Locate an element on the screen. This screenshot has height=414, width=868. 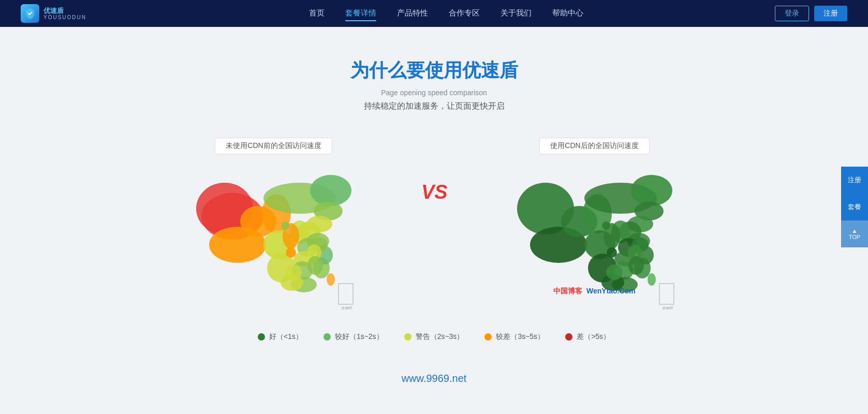
legend-label-warn: 警告（2s~3s） is located at coordinates (440, 337).